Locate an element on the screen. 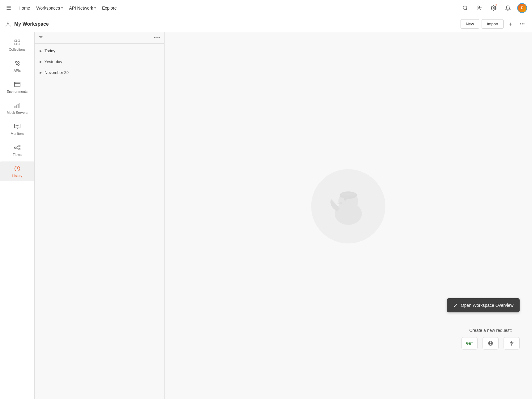 The height and width of the screenshot is (399, 532). sidebar-item-flows: Flows is located at coordinates (17, 150).